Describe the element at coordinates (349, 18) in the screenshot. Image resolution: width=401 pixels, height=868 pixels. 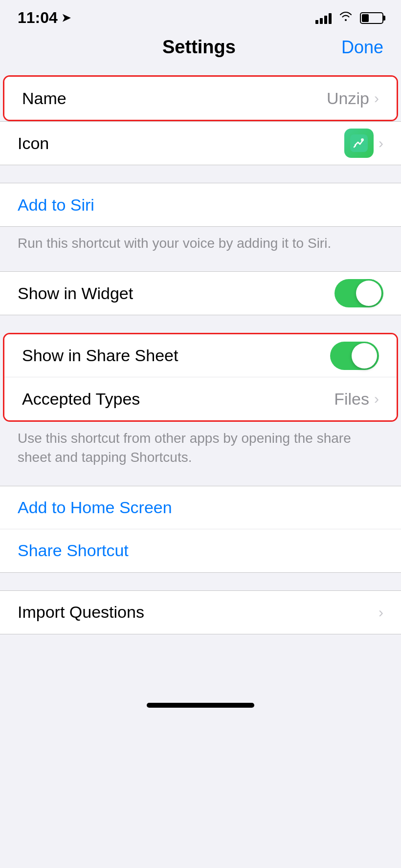
I see `status-icons` at that location.